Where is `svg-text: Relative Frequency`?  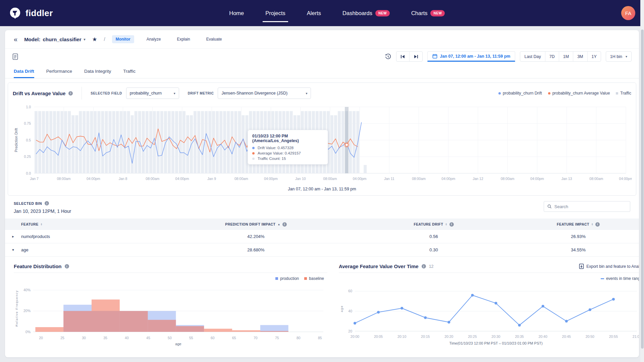
svg-text: Relative Frequency is located at coordinates (17, 308).